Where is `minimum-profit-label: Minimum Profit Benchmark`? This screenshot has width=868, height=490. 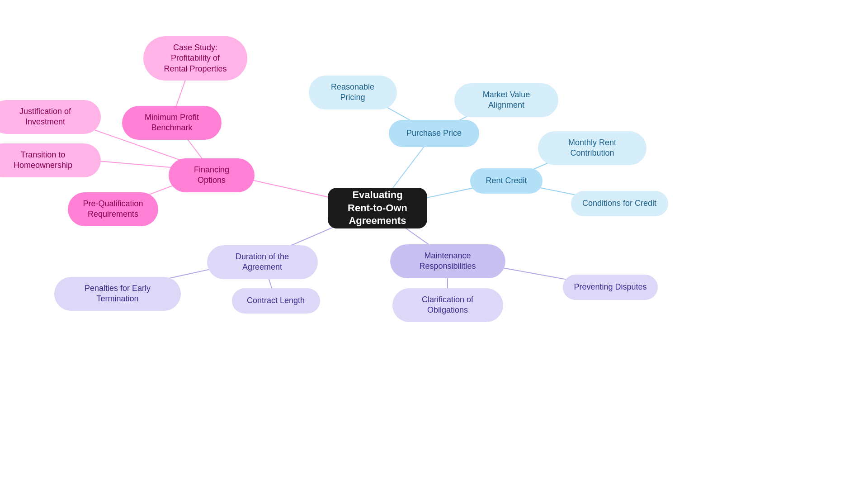 minimum-profit-label: Minimum Profit Benchmark is located at coordinates (172, 123).